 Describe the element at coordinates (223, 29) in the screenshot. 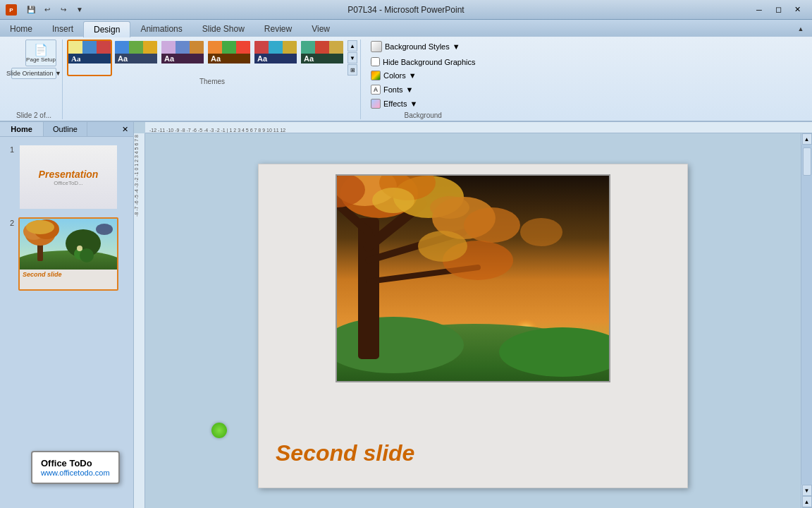

I see `tab-slideshow: Slide Show` at that location.